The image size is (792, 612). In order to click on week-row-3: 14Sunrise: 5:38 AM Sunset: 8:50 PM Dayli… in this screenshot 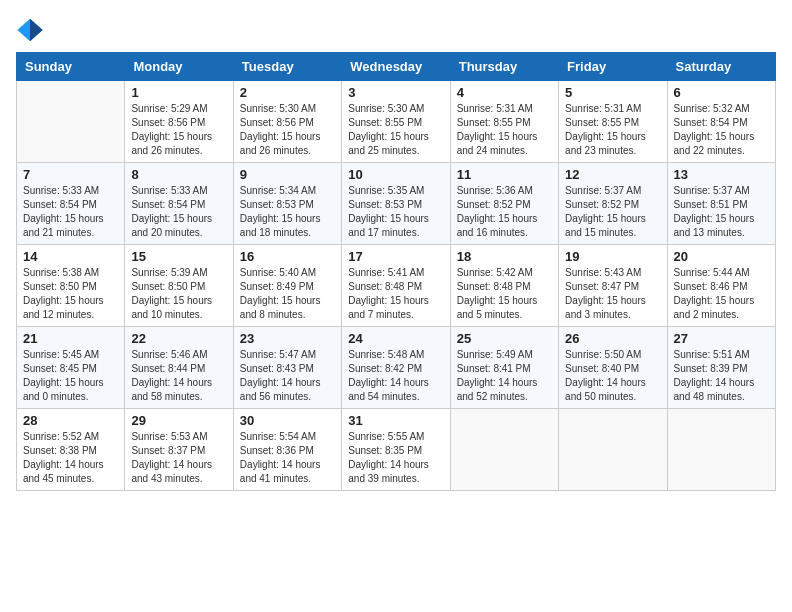, I will do `click(396, 286)`.